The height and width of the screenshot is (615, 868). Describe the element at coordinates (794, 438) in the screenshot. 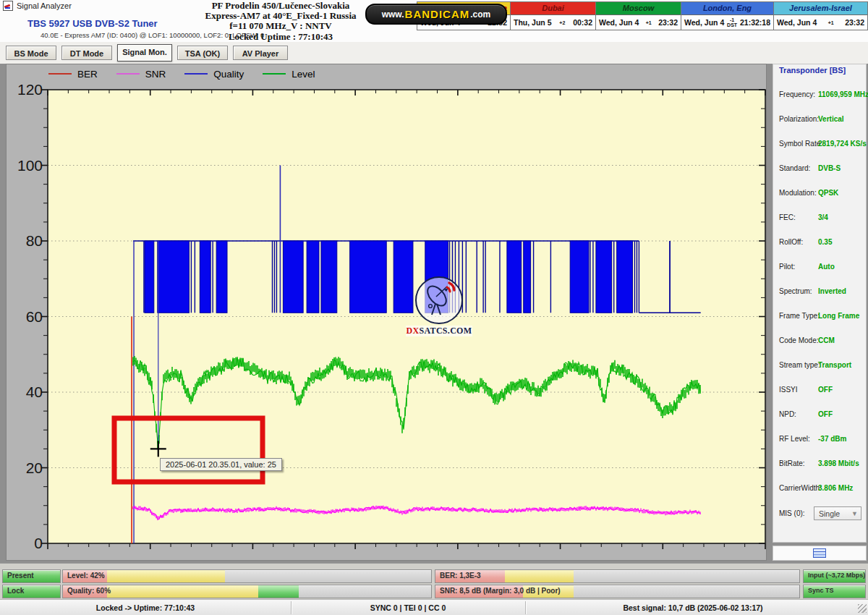

I see `transponder-label: RF Level:` at that location.